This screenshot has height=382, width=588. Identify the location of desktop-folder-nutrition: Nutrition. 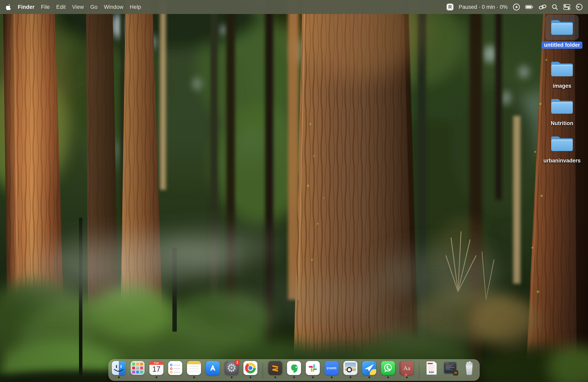
(562, 110).